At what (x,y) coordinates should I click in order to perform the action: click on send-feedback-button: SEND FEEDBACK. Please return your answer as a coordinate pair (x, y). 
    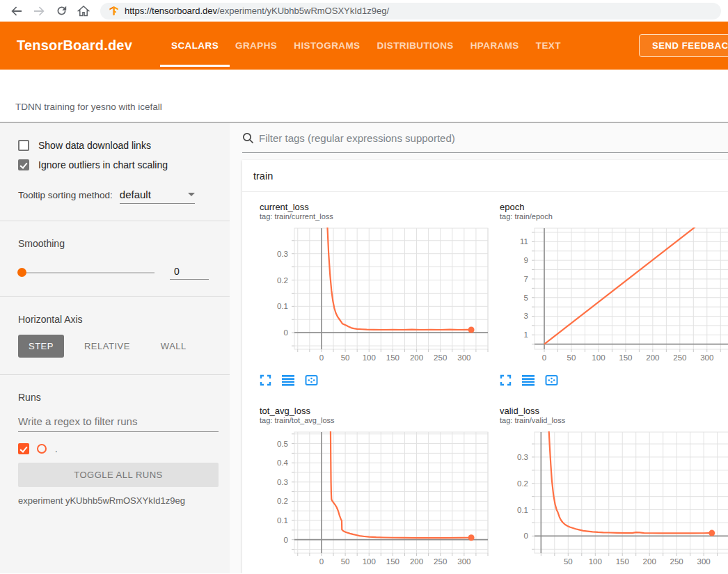
    Looking at the image, I should click on (683, 46).